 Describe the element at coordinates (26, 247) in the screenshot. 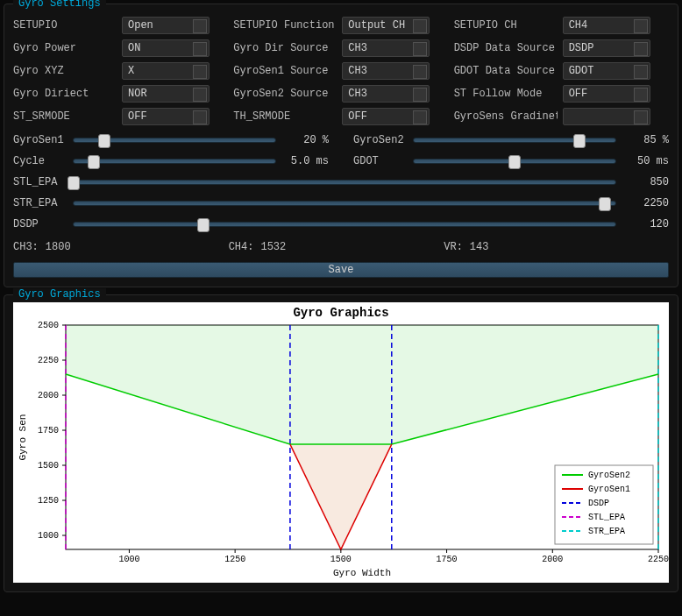

I see `ch3-label: CH3:` at that location.